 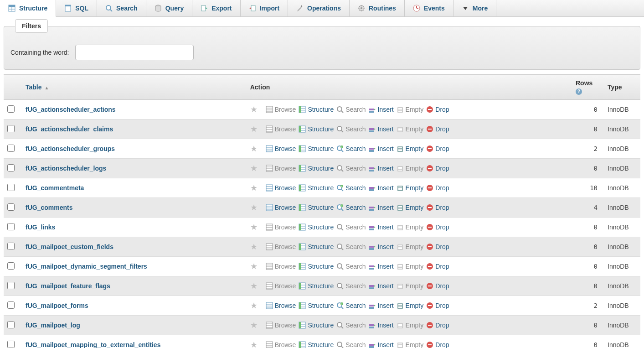 What do you see at coordinates (68, 286) in the screenshot?
I see `table-name-link: fUG_mailpoet_feature_flags` at bounding box center [68, 286].